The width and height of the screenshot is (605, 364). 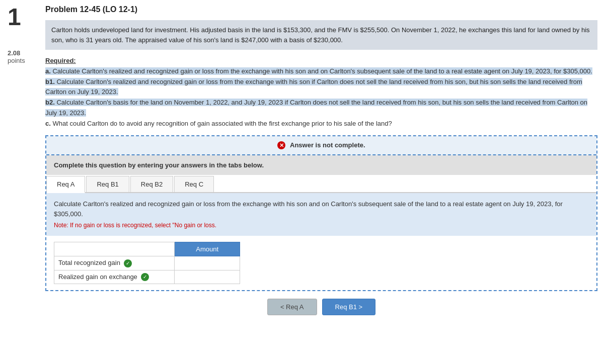 I want to click on row2-input, so click(x=207, y=277).